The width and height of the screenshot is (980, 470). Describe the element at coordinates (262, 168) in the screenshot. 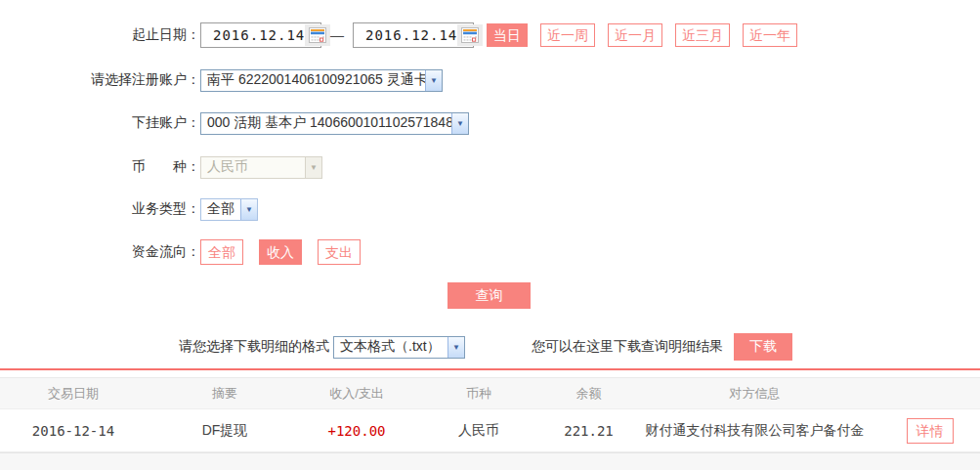

I see `currency-select: 人民币 ▼` at that location.